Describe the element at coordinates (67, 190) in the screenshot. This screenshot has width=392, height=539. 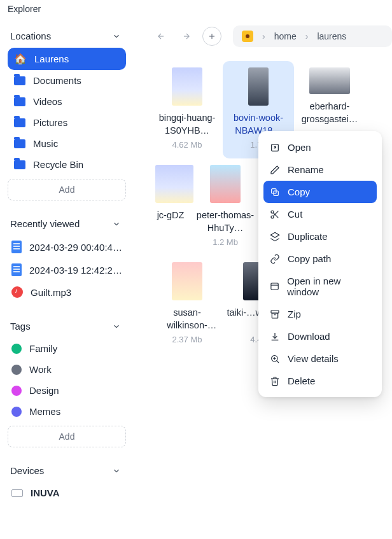
I see `locations-add-button: Add` at that location.